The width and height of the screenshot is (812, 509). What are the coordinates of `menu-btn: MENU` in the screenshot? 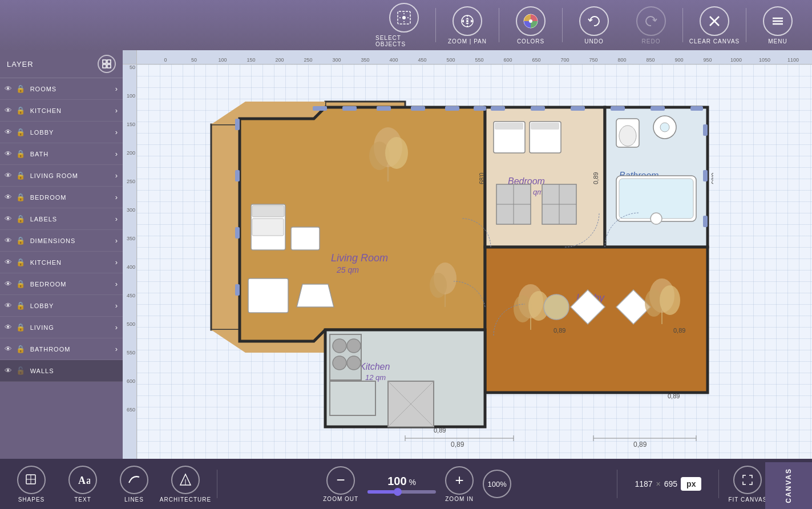 It's located at (778, 25).